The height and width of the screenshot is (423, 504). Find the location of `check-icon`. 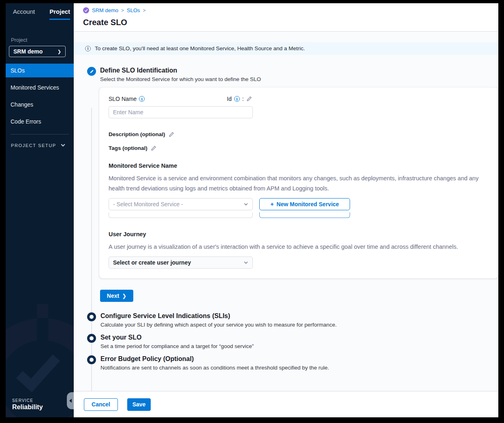

check-icon is located at coordinates (38, 370).